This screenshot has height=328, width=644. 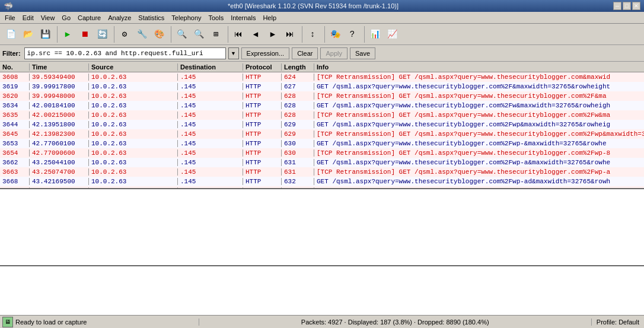 What do you see at coordinates (227, 34) in the screenshot?
I see `toolbar-sep4` at bounding box center [227, 34].